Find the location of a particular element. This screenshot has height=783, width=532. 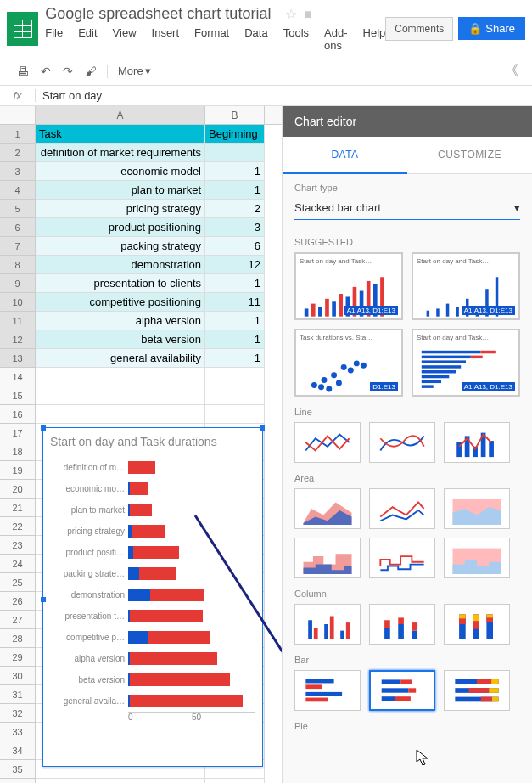

formula-input: Start on day is located at coordinates (283, 95).